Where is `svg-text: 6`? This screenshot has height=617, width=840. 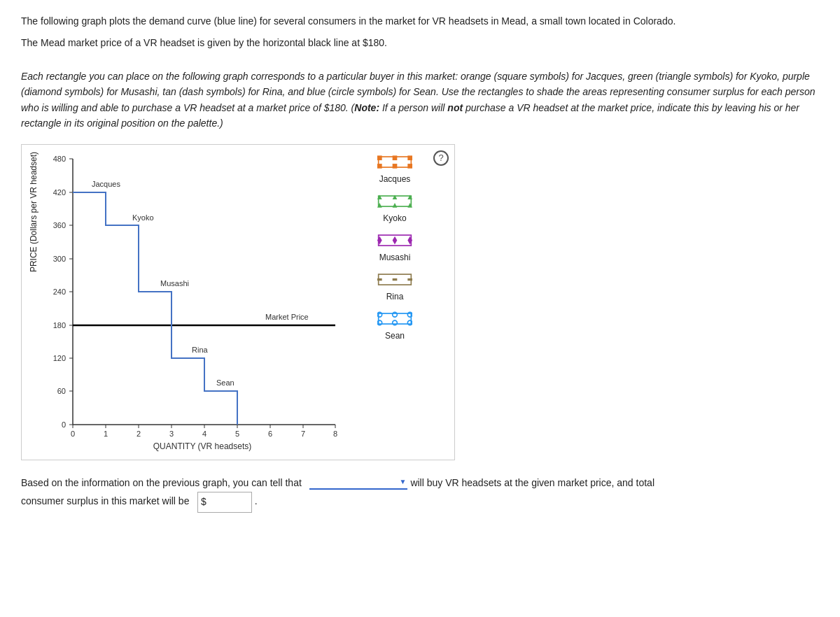
svg-text: 6 is located at coordinates (270, 434).